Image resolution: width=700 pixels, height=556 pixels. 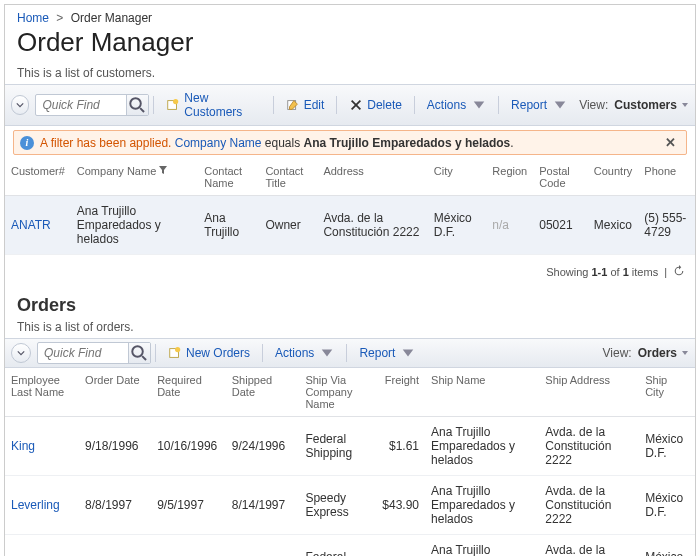 I want to click on view-selector: Orders, so click(x=664, y=353).